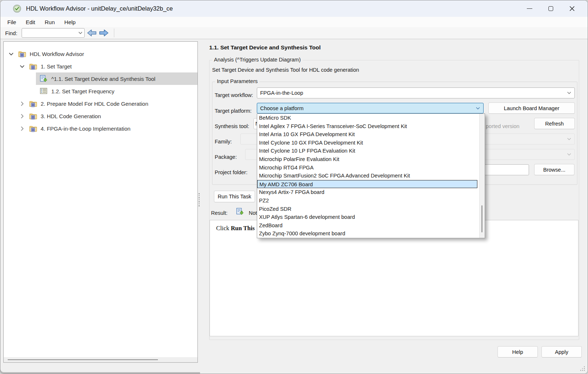 The height and width of the screenshot is (374, 588). I want to click on menu-bar: File Edit Run Help, so click(294, 22).